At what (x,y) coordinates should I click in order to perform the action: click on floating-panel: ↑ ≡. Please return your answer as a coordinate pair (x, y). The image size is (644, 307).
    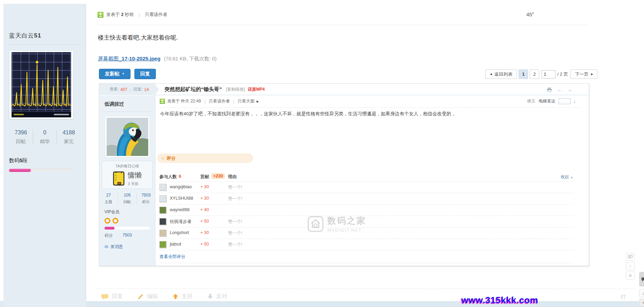
    Looking at the image, I should click on (630, 267).